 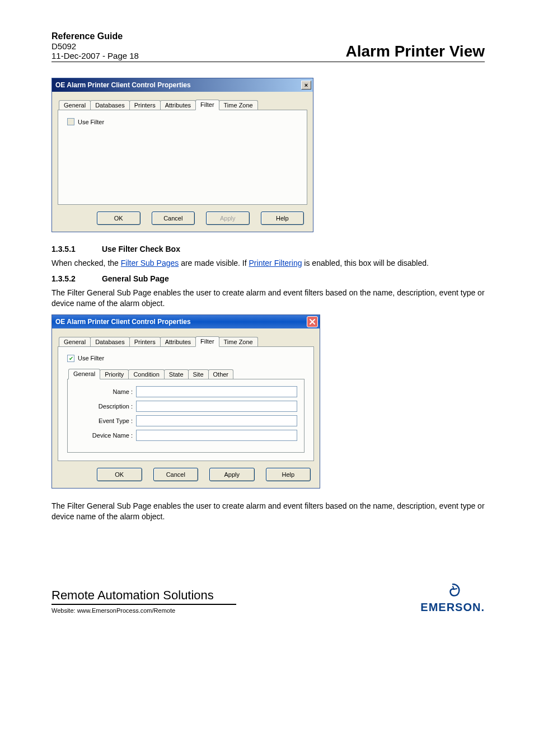 I want to click on name-field, so click(x=217, y=392).